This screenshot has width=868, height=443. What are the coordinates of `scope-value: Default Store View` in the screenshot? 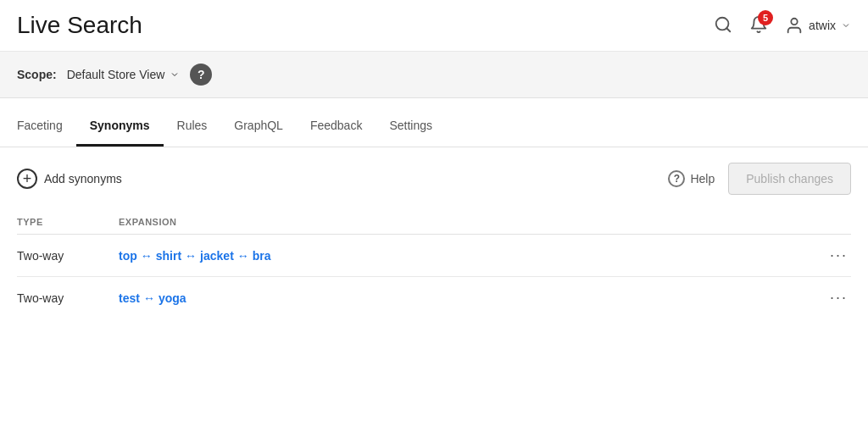 It's located at (116, 75).